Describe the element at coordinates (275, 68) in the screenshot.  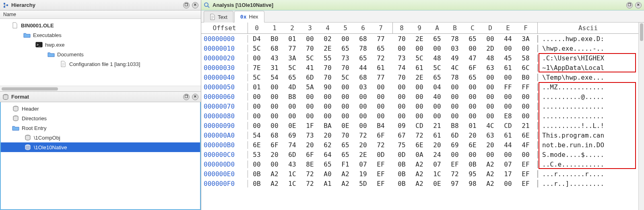
I see `hex-byte: 31` at that location.